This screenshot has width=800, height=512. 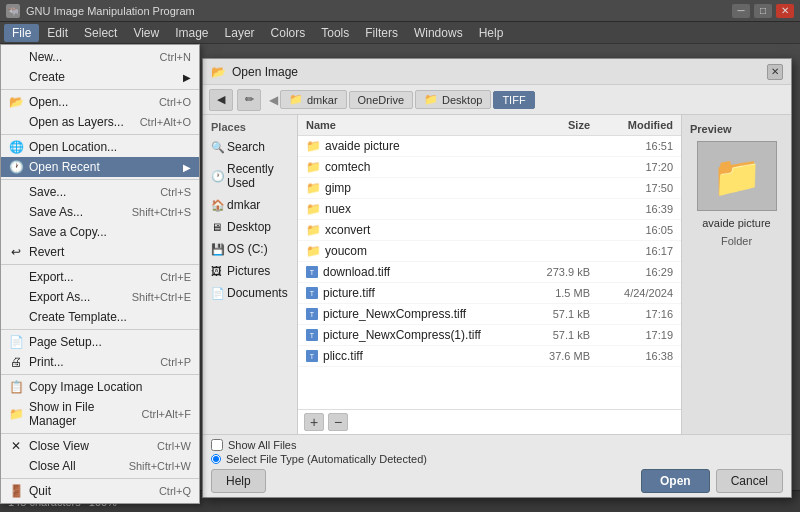 I want to click on menu-windows: Windows, so click(x=438, y=33).